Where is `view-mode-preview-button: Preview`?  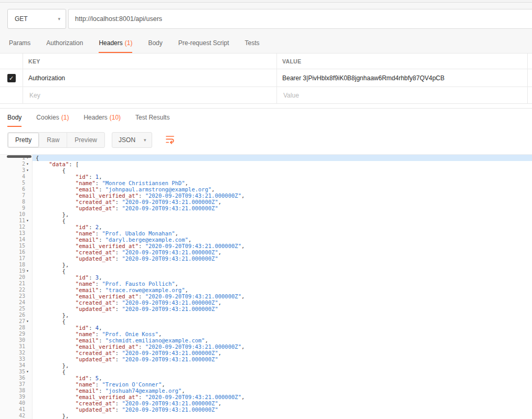
view-mode-preview-button: Preview is located at coordinates (86, 140).